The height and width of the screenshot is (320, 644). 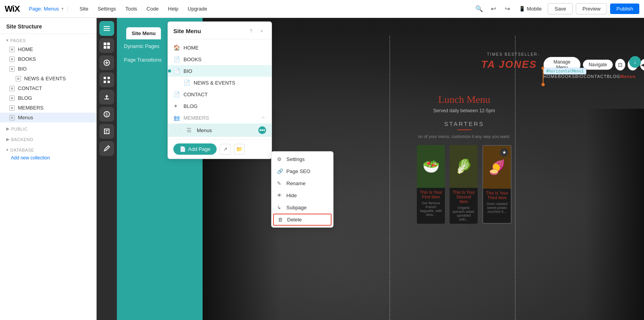 What do you see at coordinates (302, 220) in the screenshot?
I see `context-delete: 🗑 Delete` at bounding box center [302, 220].